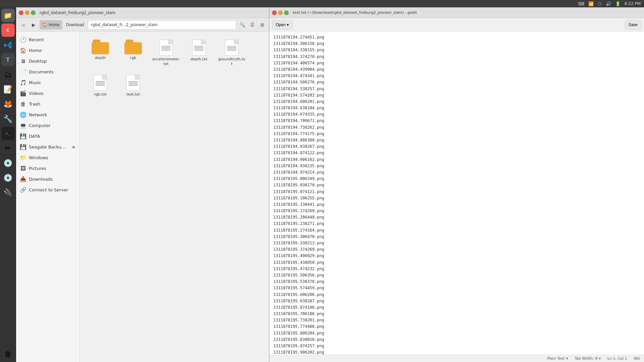 This screenshot has height=362, width=644. Describe the element at coordinates (48, 72) in the screenshot. I see `sidebar-item-documents: 📄Documents` at that location.